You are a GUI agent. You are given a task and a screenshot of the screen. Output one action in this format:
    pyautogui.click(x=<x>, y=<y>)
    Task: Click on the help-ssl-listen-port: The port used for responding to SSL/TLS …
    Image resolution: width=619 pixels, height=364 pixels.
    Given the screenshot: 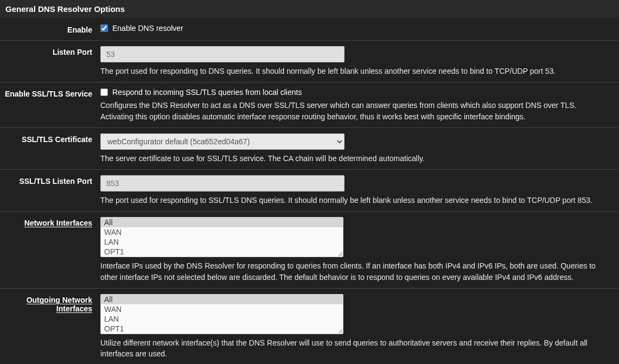 What is the action you would take?
    pyautogui.click(x=356, y=200)
    